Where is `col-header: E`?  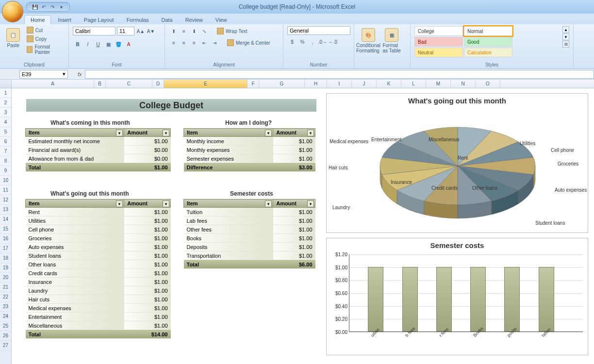 col-header: E is located at coordinates (206, 83).